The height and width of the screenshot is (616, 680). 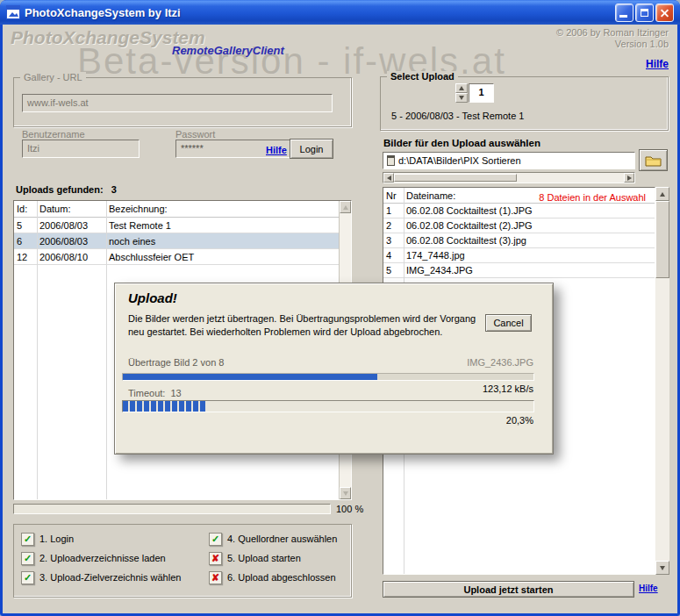 I want to click on select-upload-label: Select Upload, so click(x=423, y=76).